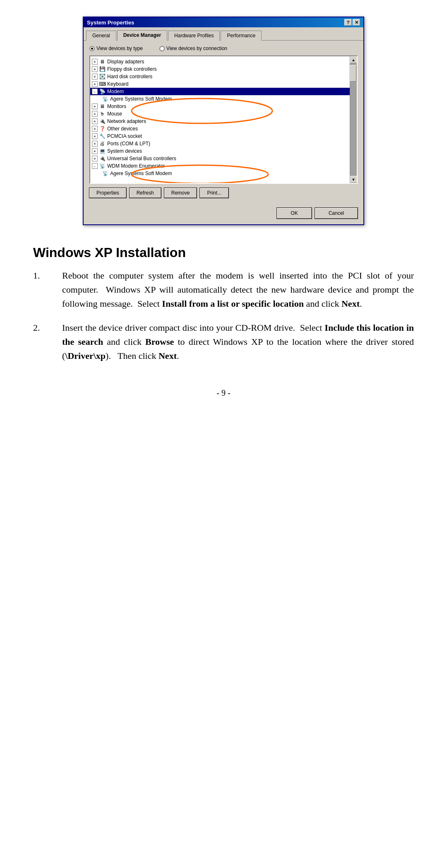  I want to click on wdm-label: WDM Modem Enumerator, so click(136, 166).